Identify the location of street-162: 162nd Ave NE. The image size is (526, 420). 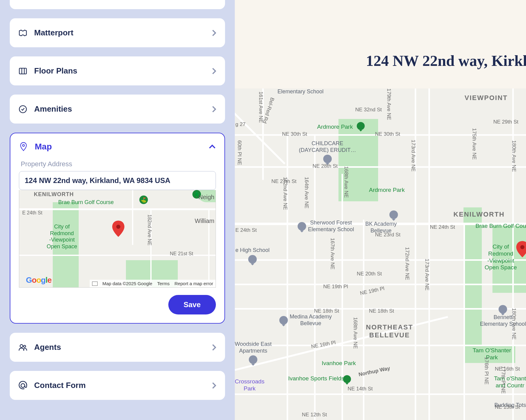
(285, 193).